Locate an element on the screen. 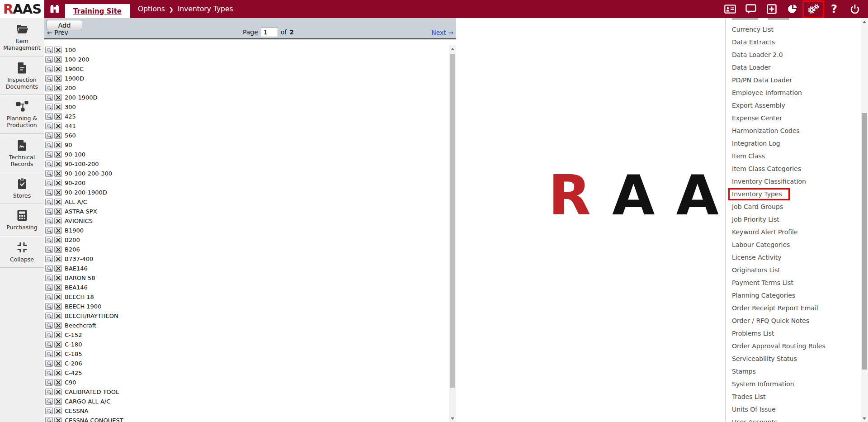 This screenshot has width=868, height=422. menu-item-serviceability-status: Serviceability Status is located at coordinates (797, 359).